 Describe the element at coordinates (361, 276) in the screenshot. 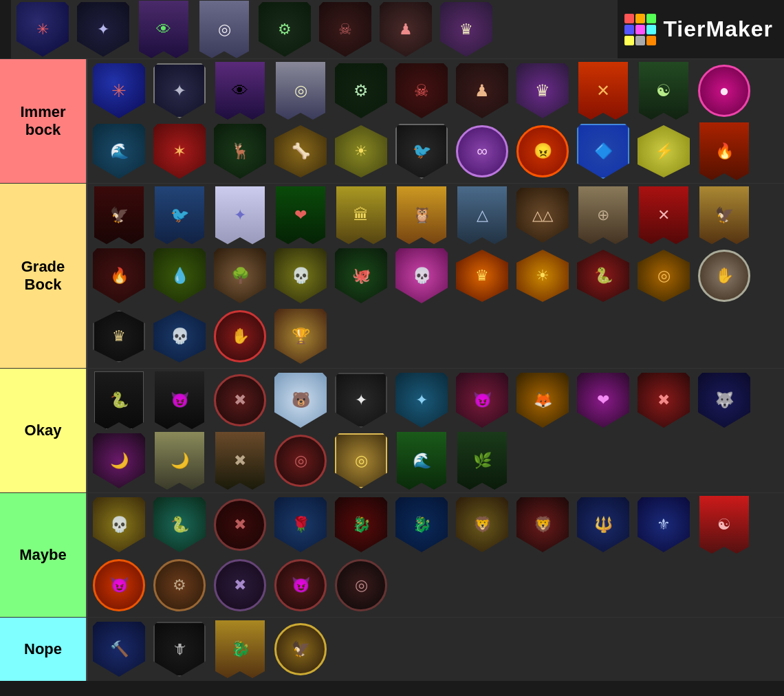

I see `list-item: 🐙` at that location.